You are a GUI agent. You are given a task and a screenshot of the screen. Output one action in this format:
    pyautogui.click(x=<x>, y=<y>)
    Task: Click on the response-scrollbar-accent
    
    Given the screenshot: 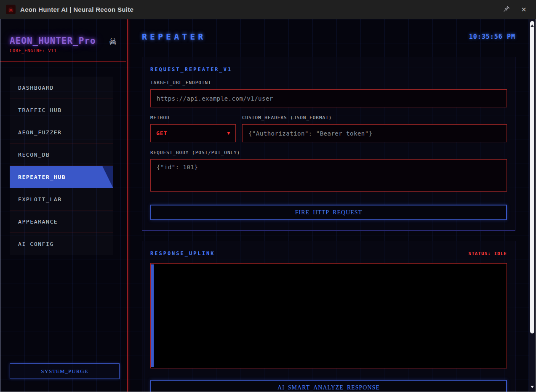 What is the action you would take?
    pyautogui.click(x=152, y=316)
    